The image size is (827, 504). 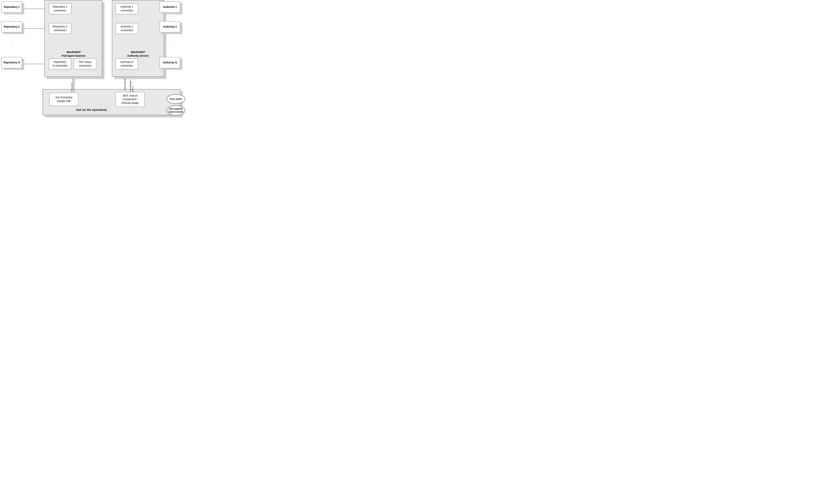 What do you see at coordinates (60, 9) in the screenshot?
I see `repo1conn-label: Repository 1connection` at bounding box center [60, 9].